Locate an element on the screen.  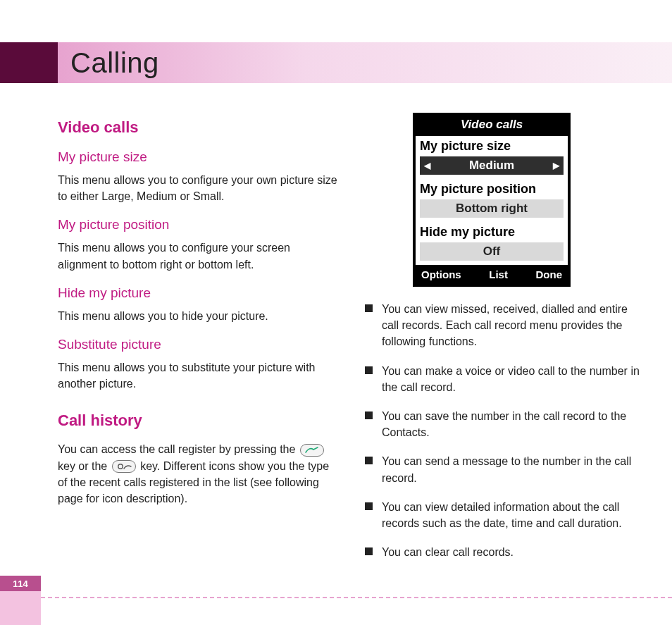
list-item: You can clear call records. is located at coordinates (504, 552).